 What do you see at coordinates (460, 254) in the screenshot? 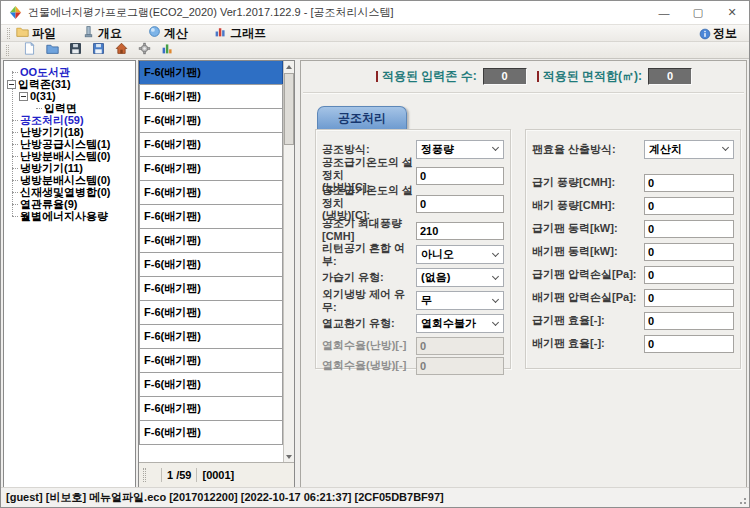
I see `air-handling-field-select: 아니오` at bounding box center [460, 254].